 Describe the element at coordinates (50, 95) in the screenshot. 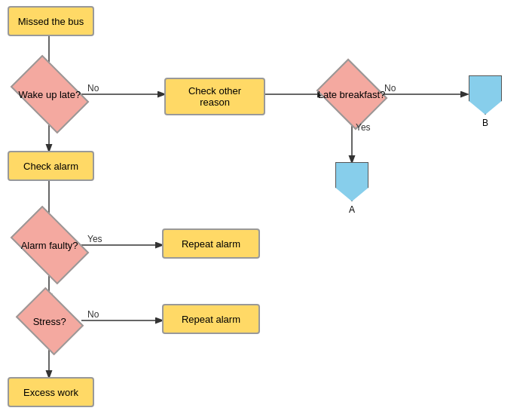

I see `wake-up-late-label: Wake up late?` at that location.